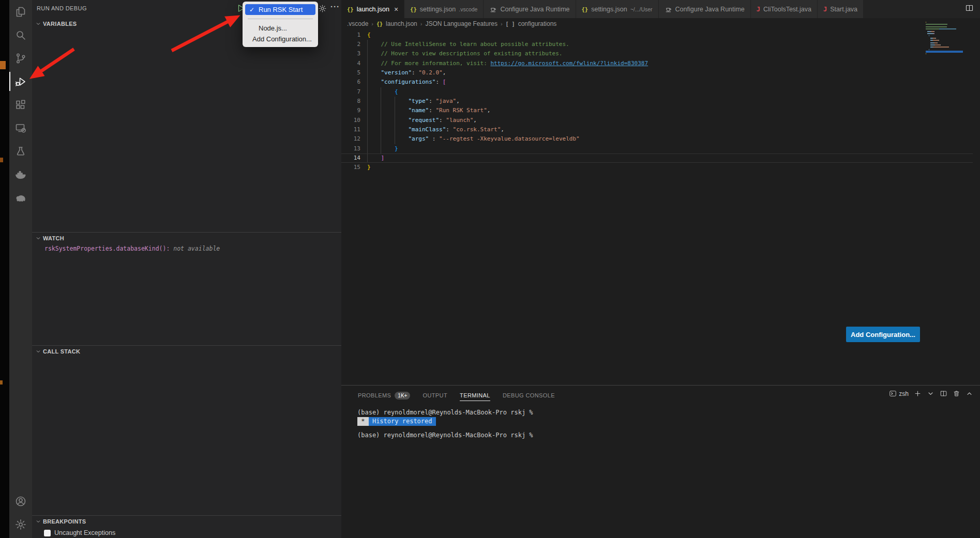 Image resolution: width=980 pixels, height=538 pixels. I want to click on code-line: 5 "version": "0.2.0",, so click(661, 73).